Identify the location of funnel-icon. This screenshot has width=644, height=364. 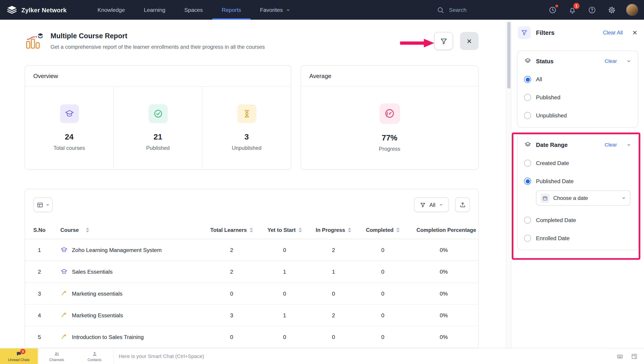
(423, 205).